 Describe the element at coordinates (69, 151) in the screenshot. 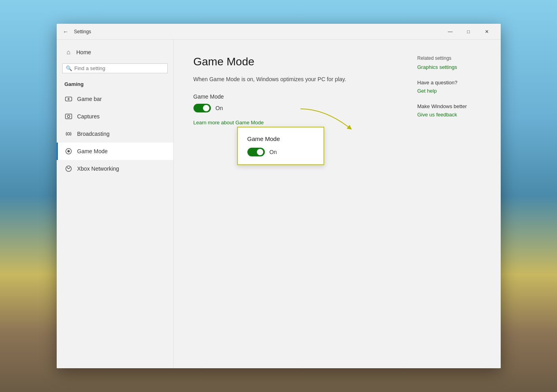

I see `gamemode-icon` at that location.